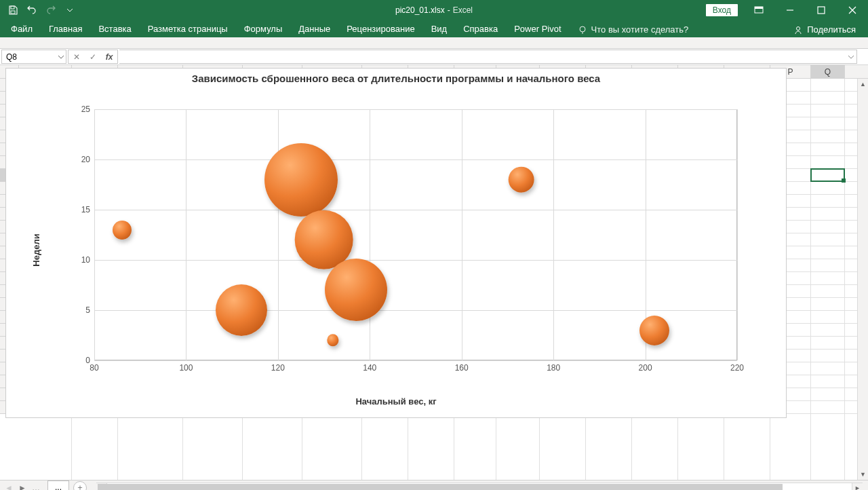  Describe the element at coordinates (857, 487) in the screenshot. I see `scroll-right-icon: ►` at that location.